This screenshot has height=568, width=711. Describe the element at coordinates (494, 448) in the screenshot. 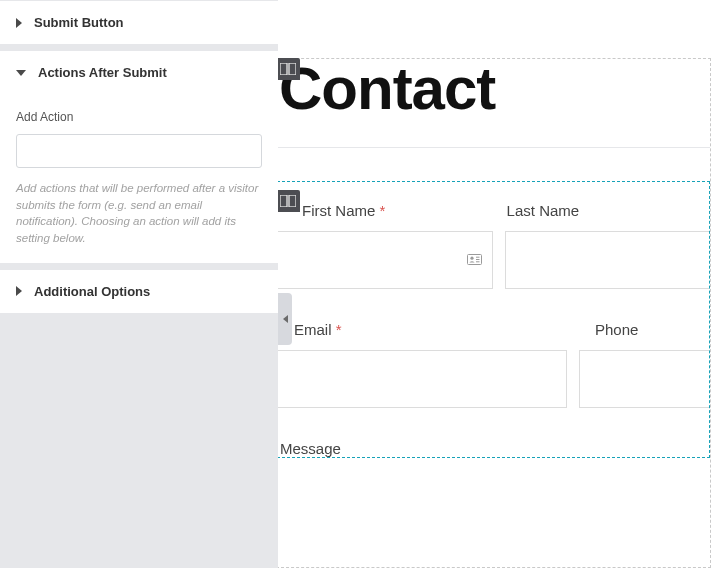

I see `field-label: Message` at that location.